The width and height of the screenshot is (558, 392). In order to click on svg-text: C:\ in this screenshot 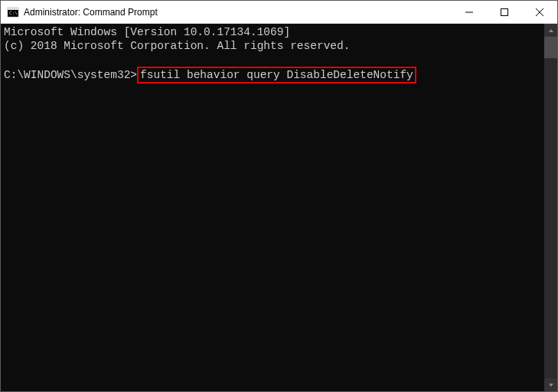, I will do `click(14, 12)`.